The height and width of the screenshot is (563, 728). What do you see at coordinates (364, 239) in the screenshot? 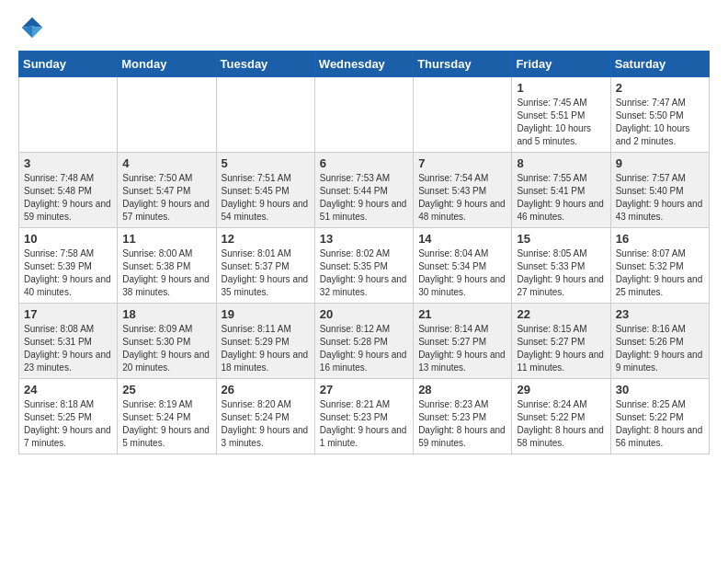
I see `day-number: 13` at bounding box center [364, 239].